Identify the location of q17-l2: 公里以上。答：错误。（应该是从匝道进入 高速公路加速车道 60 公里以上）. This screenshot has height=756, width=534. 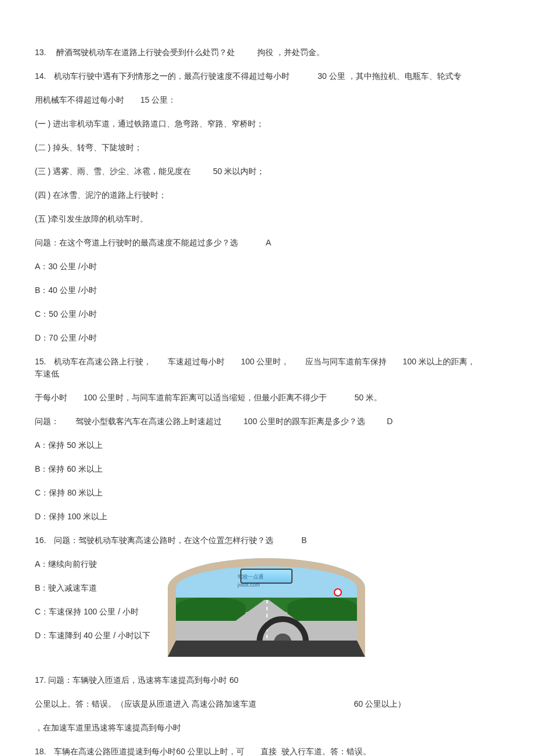
(267, 704).